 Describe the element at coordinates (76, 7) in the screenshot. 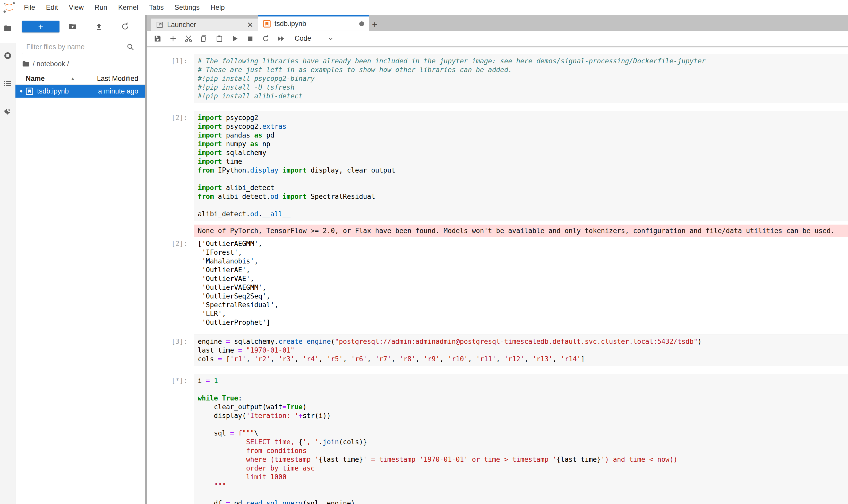

I see `menu-item-view: View` at that location.